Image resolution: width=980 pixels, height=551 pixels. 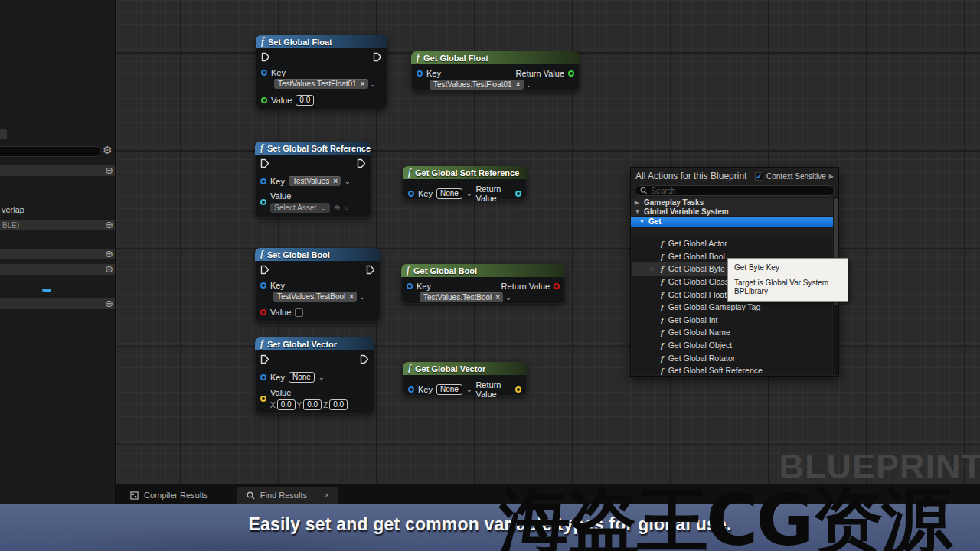 What do you see at coordinates (322, 72) in the screenshot?
I see `node-set-global-float: f Set Global Float Key TestValues.TestFl…` at bounding box center [322, 72].